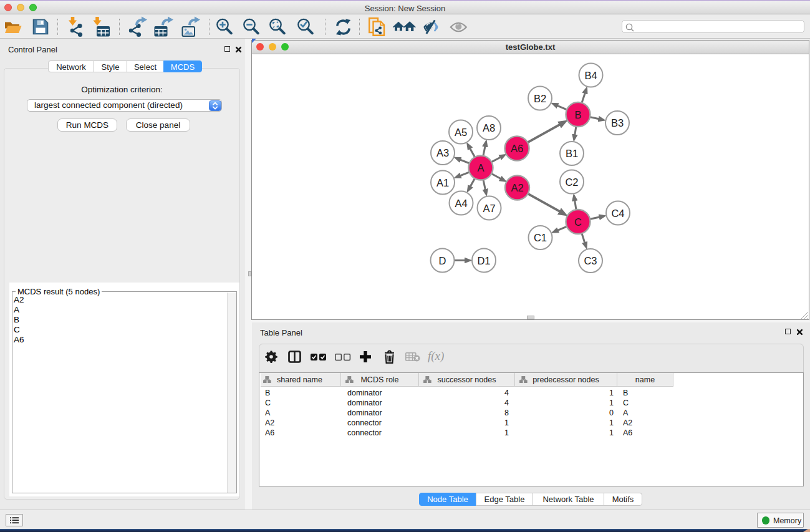  Describe the element at coordinates (443, 153) in the screenshot. I see `svg-text: A3` at that location.